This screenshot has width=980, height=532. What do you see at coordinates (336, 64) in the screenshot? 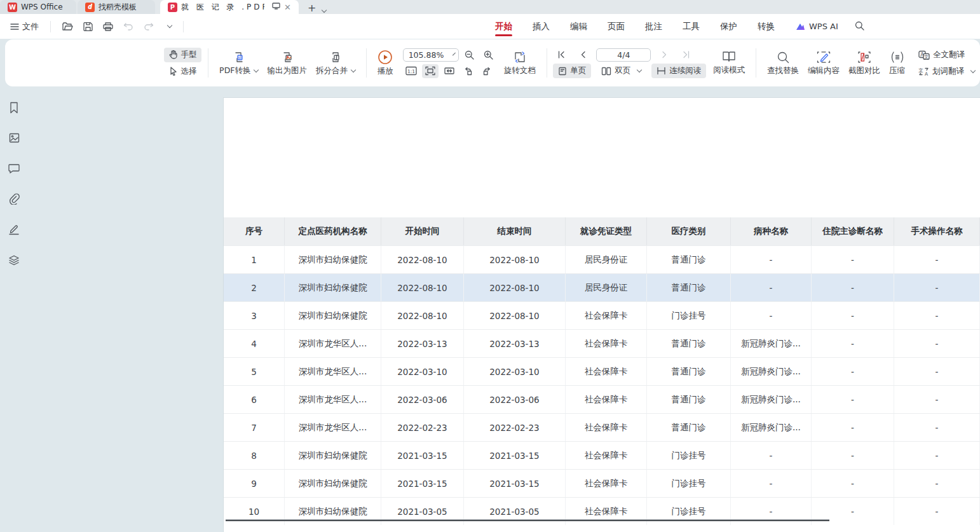
I see `split-merge-button: 拆分合并` at bounding box center [336, 64].